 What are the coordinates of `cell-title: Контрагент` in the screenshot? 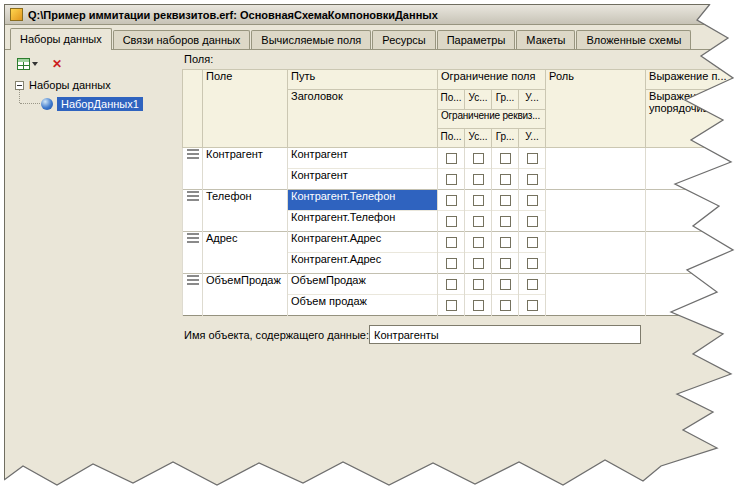 It's located at (363, 180).